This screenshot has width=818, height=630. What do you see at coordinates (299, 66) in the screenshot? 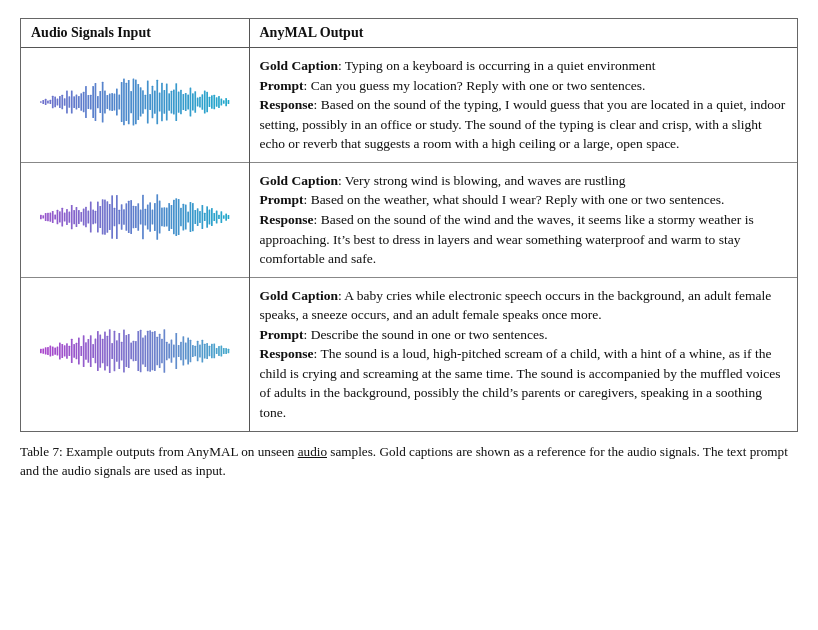
I see `gold-caption-label: Gold Caption` at bounding box center [299, 66].